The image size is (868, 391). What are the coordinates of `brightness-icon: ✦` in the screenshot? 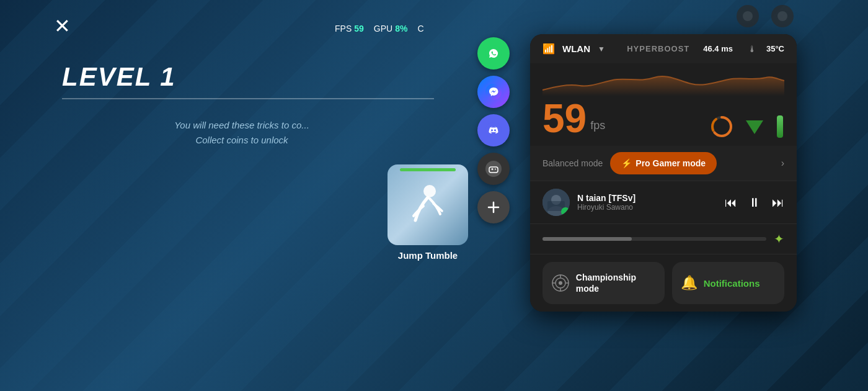 It's located at (779, 239).